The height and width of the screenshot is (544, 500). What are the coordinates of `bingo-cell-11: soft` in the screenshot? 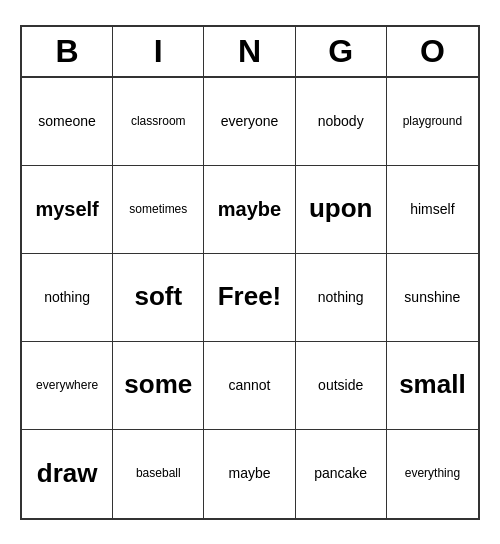 It's located at (158, 298).